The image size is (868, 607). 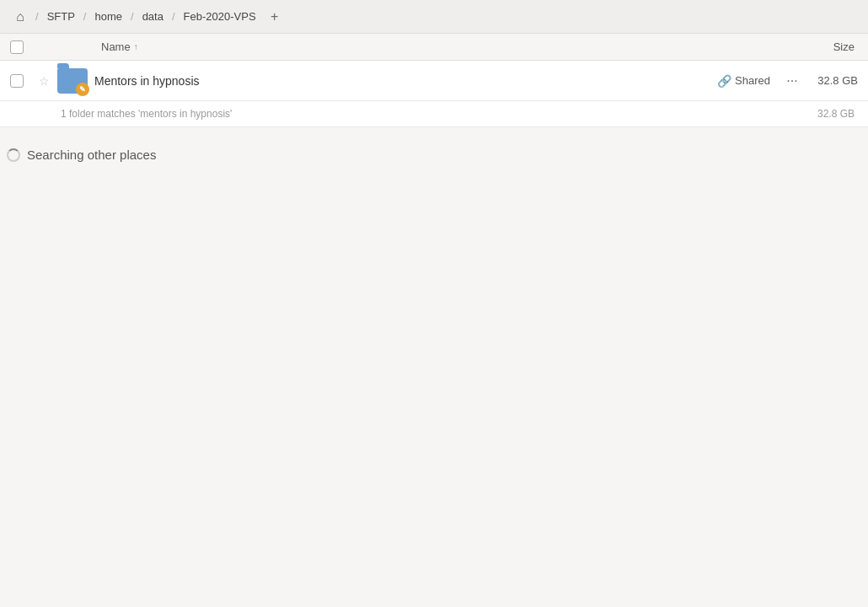 I want to click on row-checkbox-wrapper, so click(x=17, y=81).